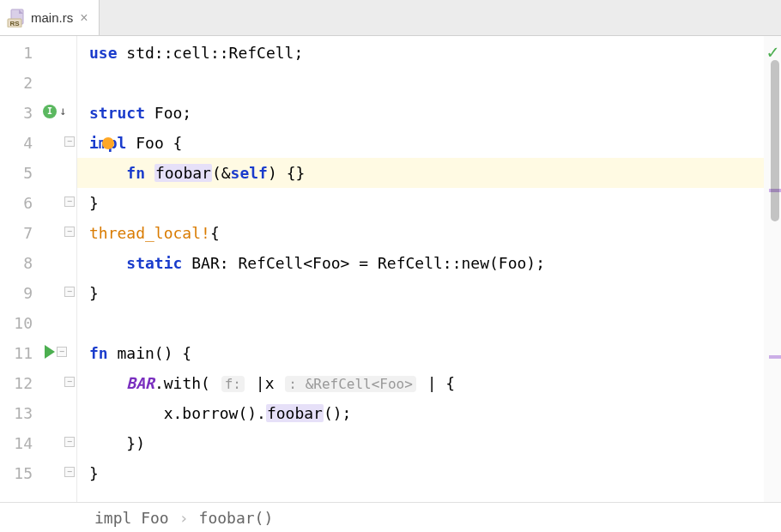  Describe the element at coordinates (50, 17) in the screenshot. I see `editor-tab: RS main.rs ×` at that location.